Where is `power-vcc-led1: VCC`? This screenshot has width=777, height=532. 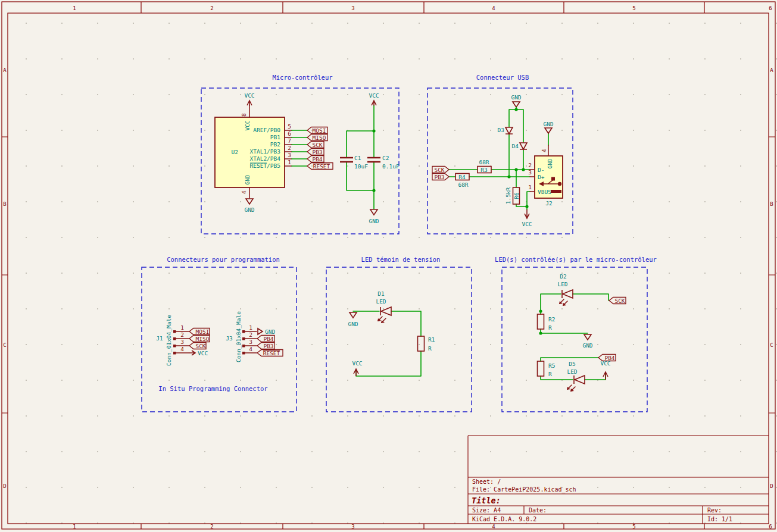 power-vcc-led1: VCC is located at coordinates (357, 368).